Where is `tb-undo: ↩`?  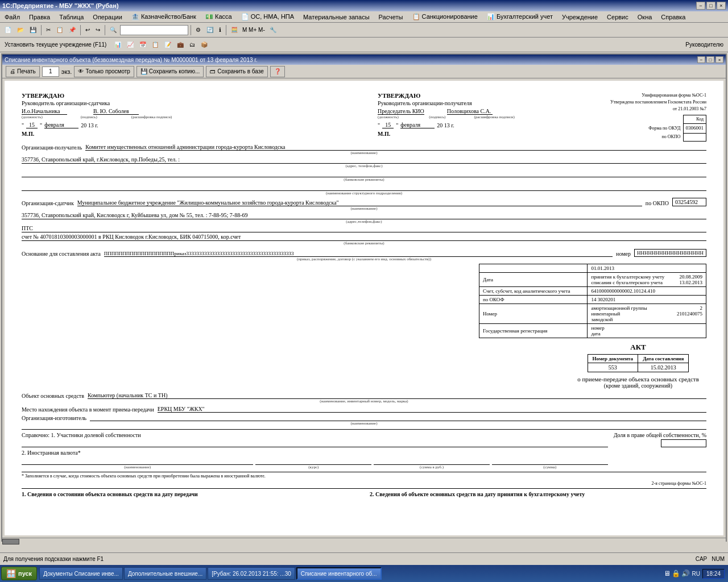
tb-undo: ↩ is located at coordinates (88, 30).